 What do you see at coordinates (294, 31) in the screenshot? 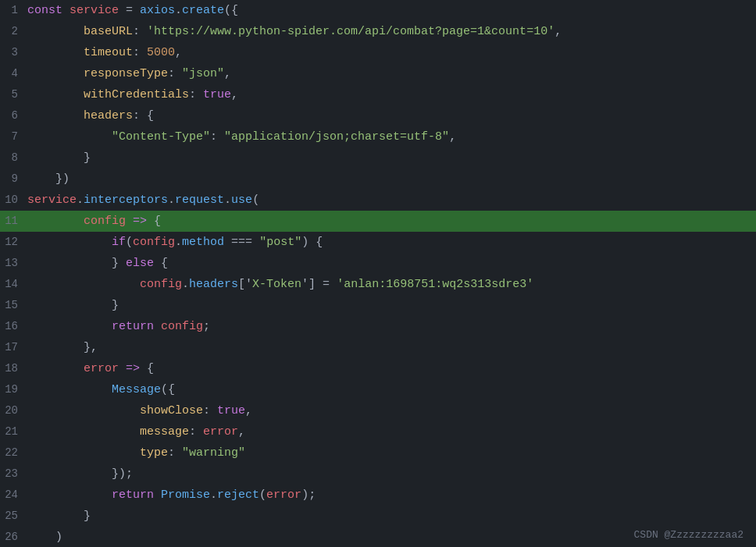
I see `line-content: baseURL: 'https://www.python-spider.com/…` at bounding box center [294, 31].